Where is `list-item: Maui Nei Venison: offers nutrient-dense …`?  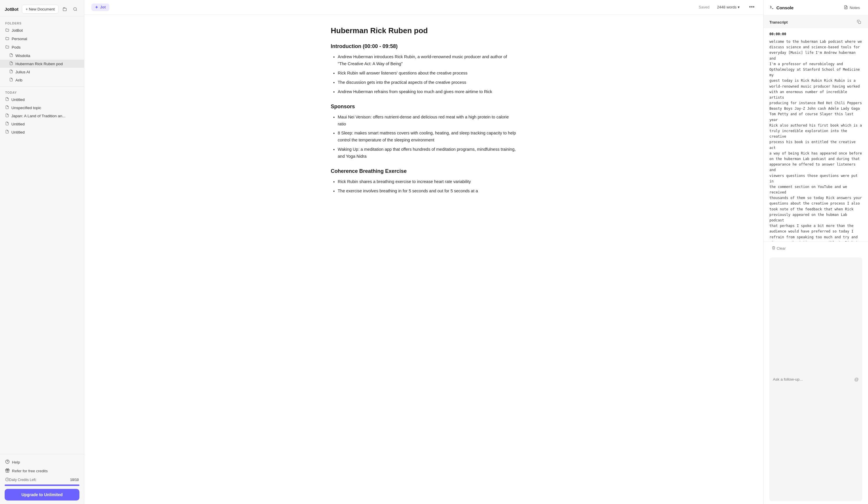
list-item: Maui Nei Venison: offers nutrient-dense … is located at coordinates (427, 121).